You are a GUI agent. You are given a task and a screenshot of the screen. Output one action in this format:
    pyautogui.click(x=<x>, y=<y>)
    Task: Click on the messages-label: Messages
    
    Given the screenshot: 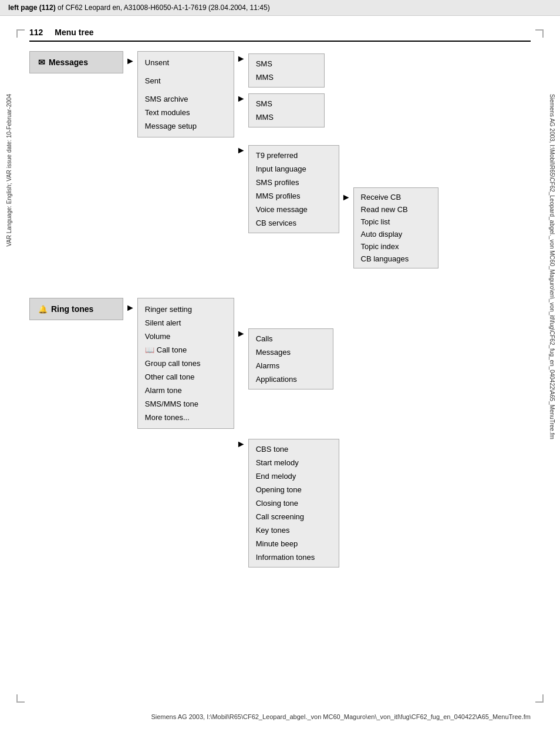 What is the action you would take?
    pyautogui.click(x=68, y=62)
    